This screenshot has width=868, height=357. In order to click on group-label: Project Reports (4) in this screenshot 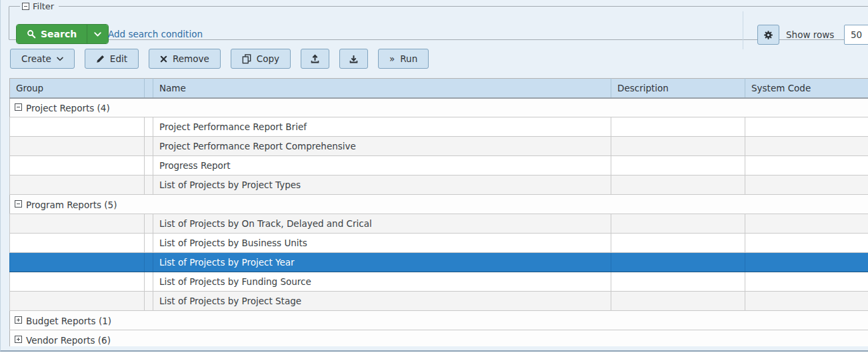, I will do `click(68, 108)`.